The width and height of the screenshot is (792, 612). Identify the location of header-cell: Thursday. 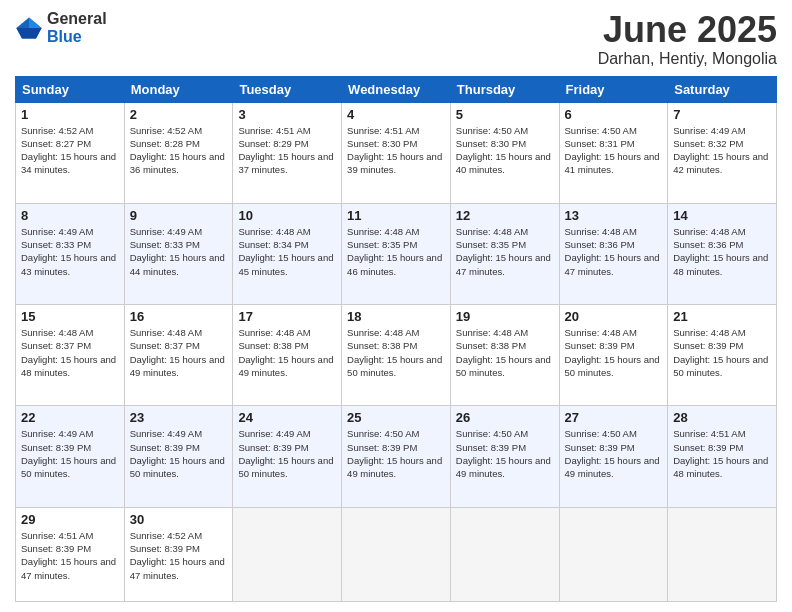
(504, 89).